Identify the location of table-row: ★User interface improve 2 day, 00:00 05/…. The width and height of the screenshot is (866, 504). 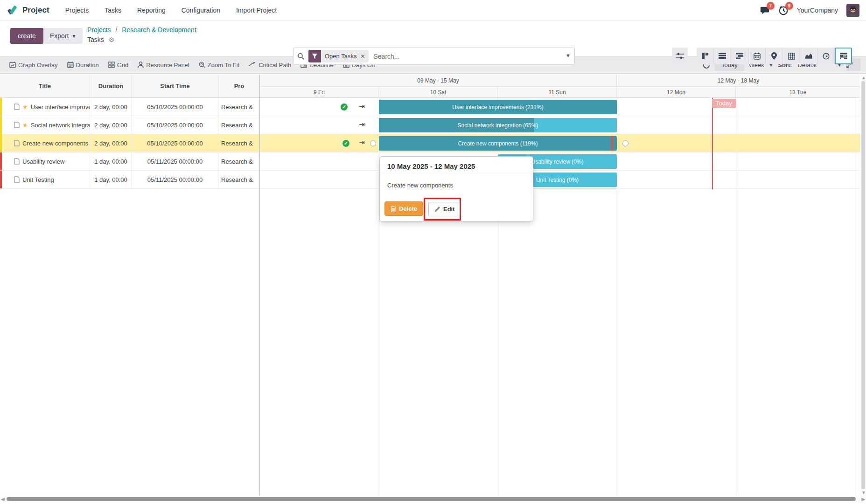
(130, 107).